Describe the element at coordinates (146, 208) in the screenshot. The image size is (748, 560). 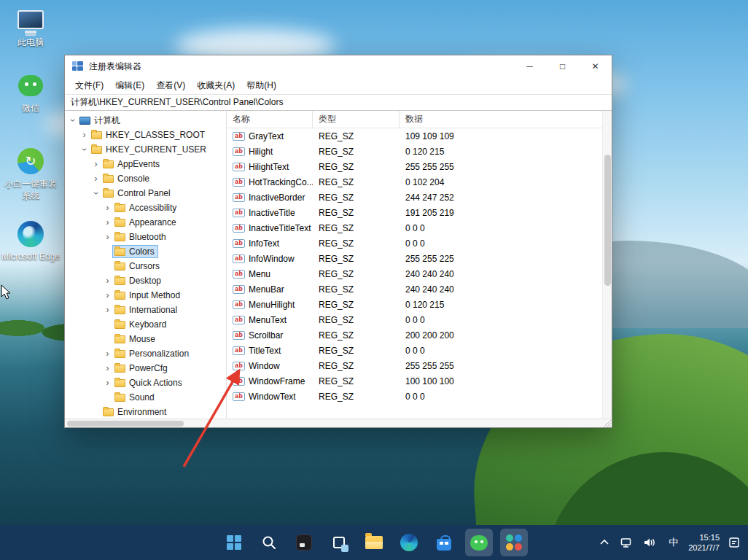
I see `tree-item-accessibility: ›Accessibility` at that location.